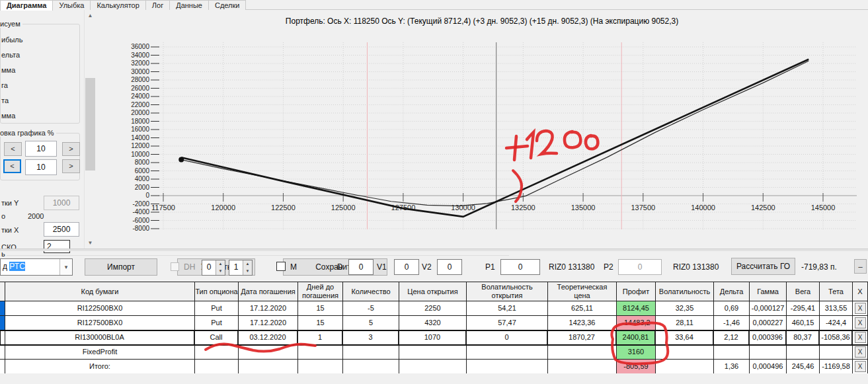 The width and height of the screenshot is (868, 384). What do you see at coordinates (71, 5) in the screenshot?
I see `tab-2: Улыбка` at bounding box center [71, 5].